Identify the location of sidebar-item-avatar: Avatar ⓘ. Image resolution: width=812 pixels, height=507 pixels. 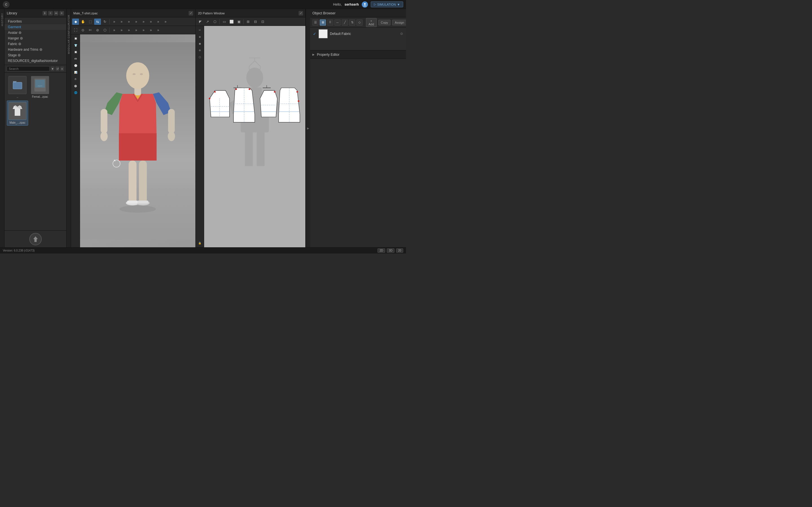
(35, 33).